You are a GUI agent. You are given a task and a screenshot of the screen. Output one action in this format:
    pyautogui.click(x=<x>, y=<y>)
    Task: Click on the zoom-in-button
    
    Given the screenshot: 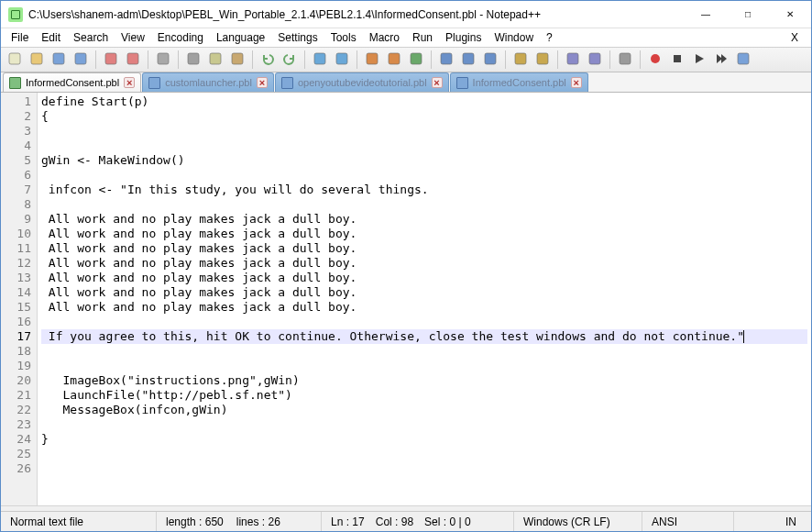 What is the action you would take?
    pyautogui.click(x=372, y=60)
    